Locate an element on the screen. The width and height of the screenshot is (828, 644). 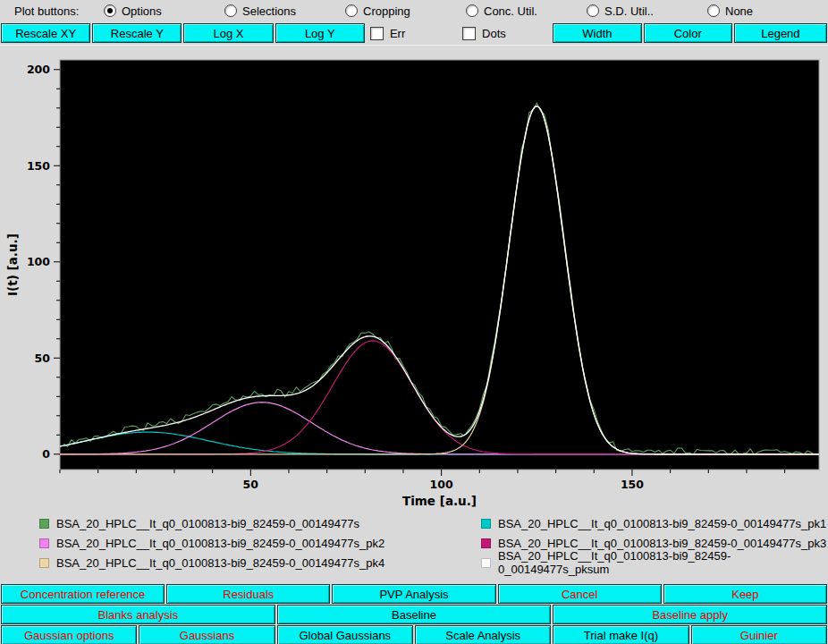
plot-buttons-label: Plot buttons: is located at coordinates (59, 11).